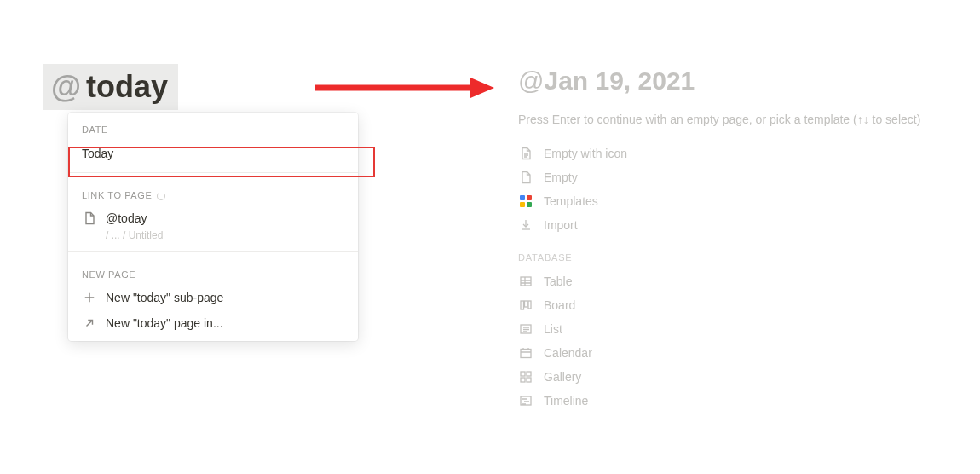 The height and width of the screenshot is (474, 980). Describe the element at coordinates (126, 218) in the screenshot. I see `link-page-text: @today` at that location.